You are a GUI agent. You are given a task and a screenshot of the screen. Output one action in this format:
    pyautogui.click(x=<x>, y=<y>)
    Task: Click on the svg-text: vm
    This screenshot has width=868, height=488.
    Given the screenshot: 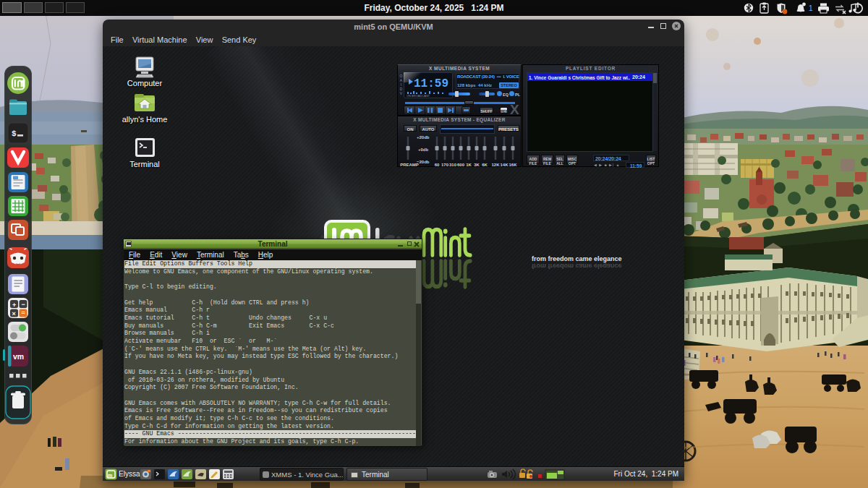 What is the action you would take?
    pyautogui.click(x=19, y=356)
    